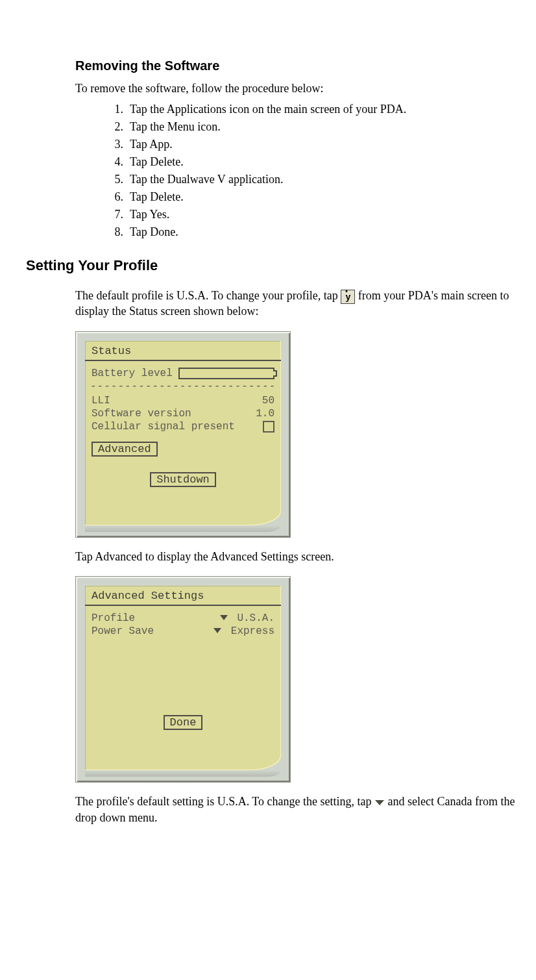 This screenshot has width=536, height=980. I want to click on shutdown-button-row: Shutdown, so click(183, 479).